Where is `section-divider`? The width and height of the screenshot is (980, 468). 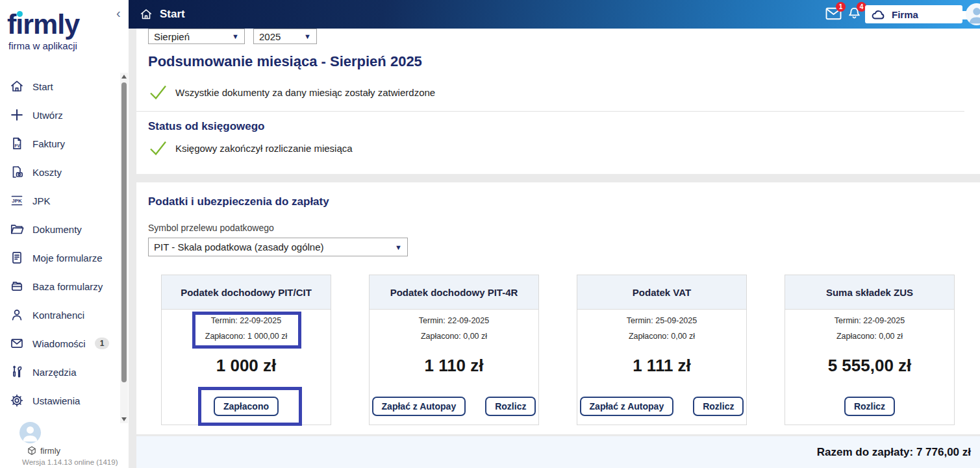
section-divider is located at coordinates (551, 112).